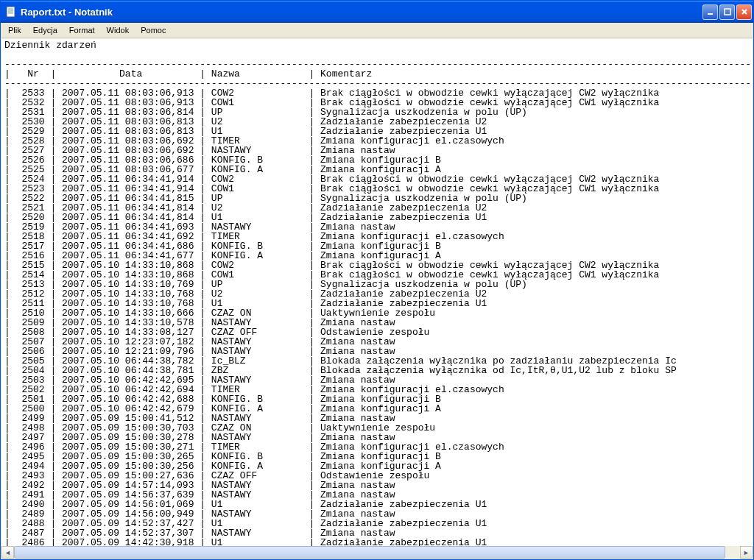 The image size is (754, 560). I want to click on menubar: Plik Edycja Format Widok Pomoc, so click(377, 31).